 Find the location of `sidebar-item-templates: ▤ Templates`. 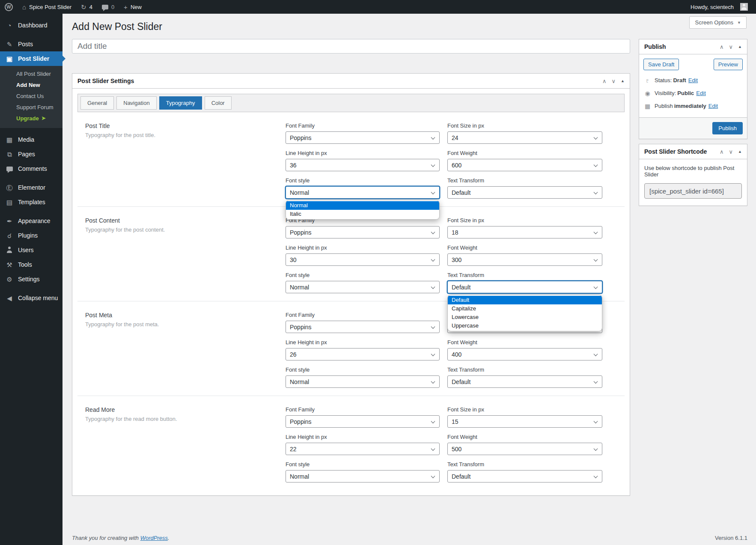

sidebar-item-templates: ▤ Templates is located at coordinates (31, 202).